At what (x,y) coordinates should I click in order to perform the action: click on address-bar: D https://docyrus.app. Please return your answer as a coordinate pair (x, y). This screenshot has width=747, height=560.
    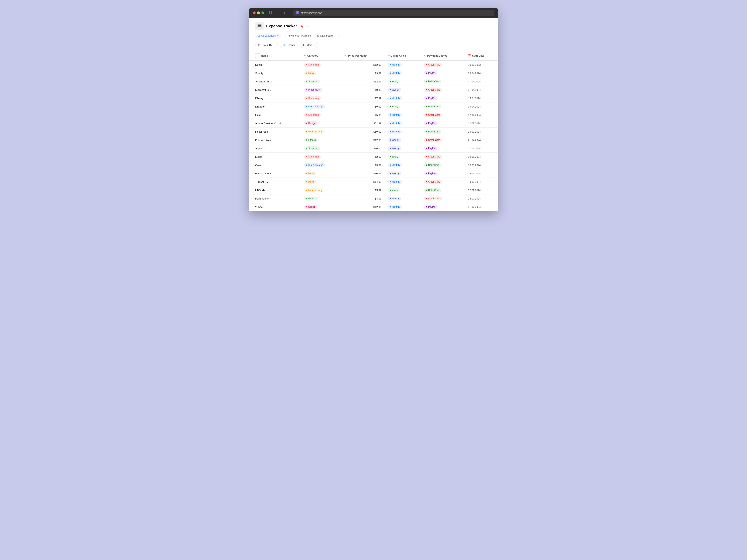
    Looking at the image, I should click on (394, 13).